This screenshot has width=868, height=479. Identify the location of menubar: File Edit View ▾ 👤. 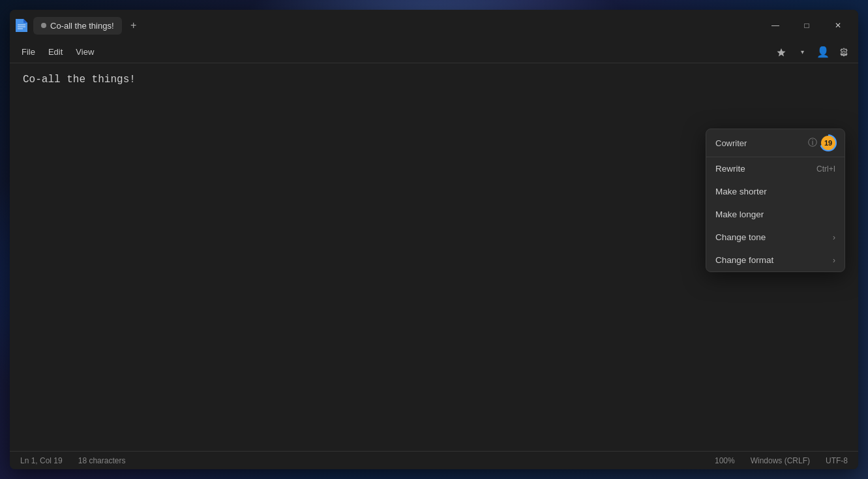
(434, 52).